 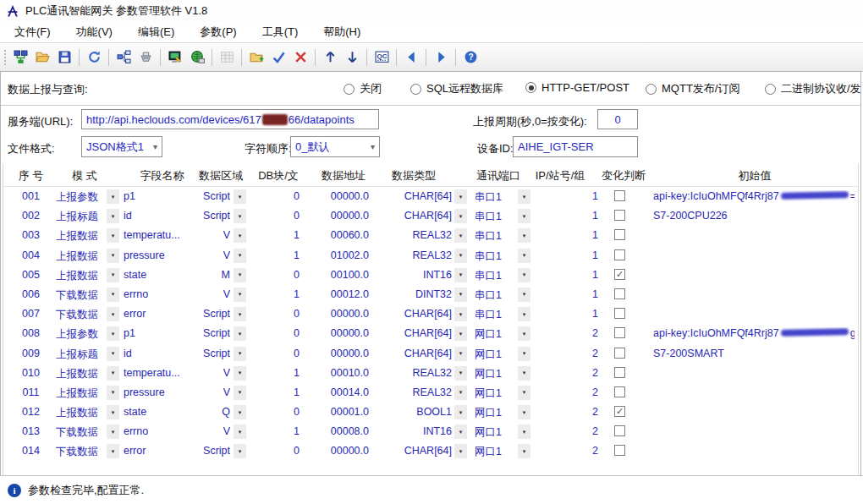 What do you see at coordinates (431, 413) in the screenshot?
I see `table-row: 012上报数据▾stateQ▾000001.0BOOL1▾网口1▾2✓` at bounding box center [431, 413].